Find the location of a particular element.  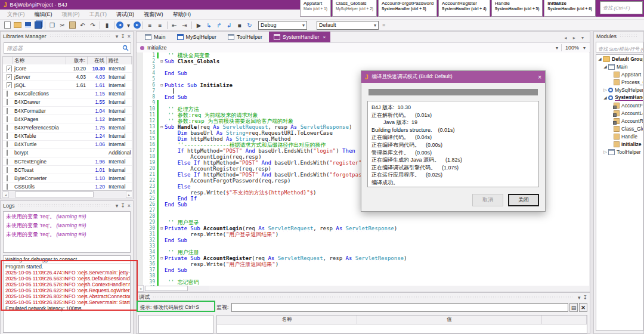

code-line: 33 is located at coordinates (363, 246).